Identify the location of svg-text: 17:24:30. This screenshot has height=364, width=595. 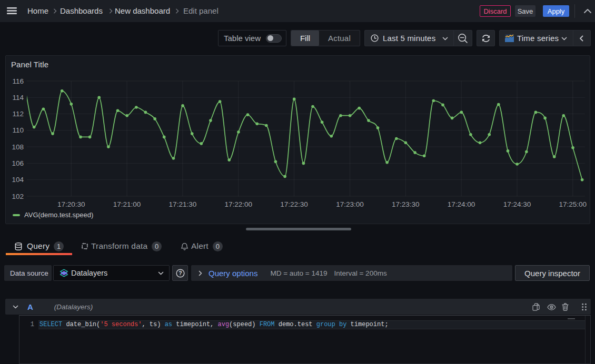
(517, 204).